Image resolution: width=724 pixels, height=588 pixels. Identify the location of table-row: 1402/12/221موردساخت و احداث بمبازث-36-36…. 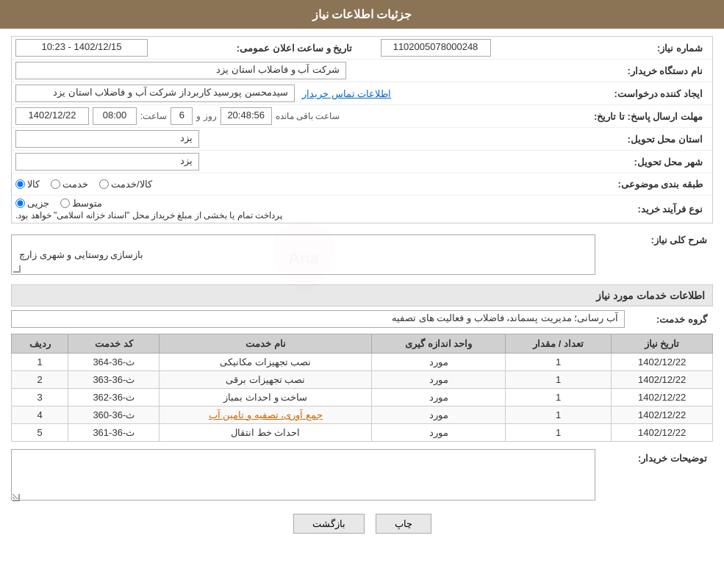
(362, 398).